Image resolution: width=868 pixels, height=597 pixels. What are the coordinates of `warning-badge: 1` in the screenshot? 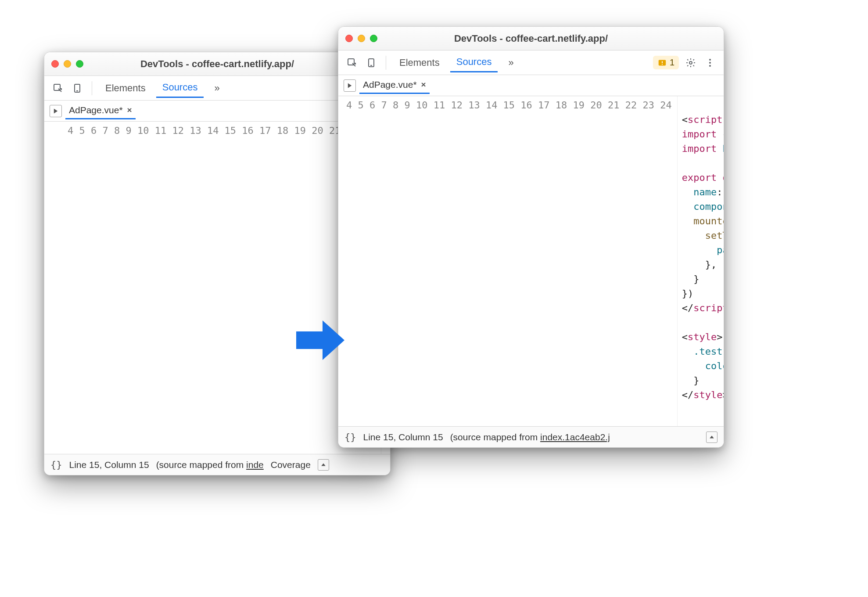 It's located at (666, 62).